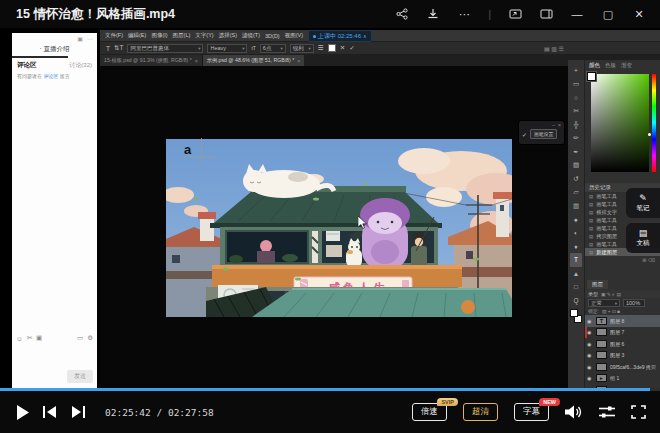 The image size is (660, 433). What do you see at coordinates (78, 412) in the screenshot?
I see `next-episode-button` at bounding box center [78, 412].